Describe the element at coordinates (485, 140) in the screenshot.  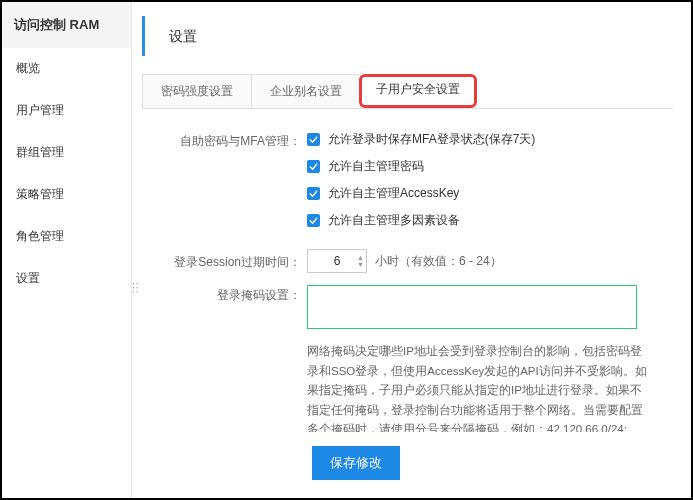
I see `checkbox-save-mfa-state: 允许登录时保存MFA登录状态(保存7天)` at that location.